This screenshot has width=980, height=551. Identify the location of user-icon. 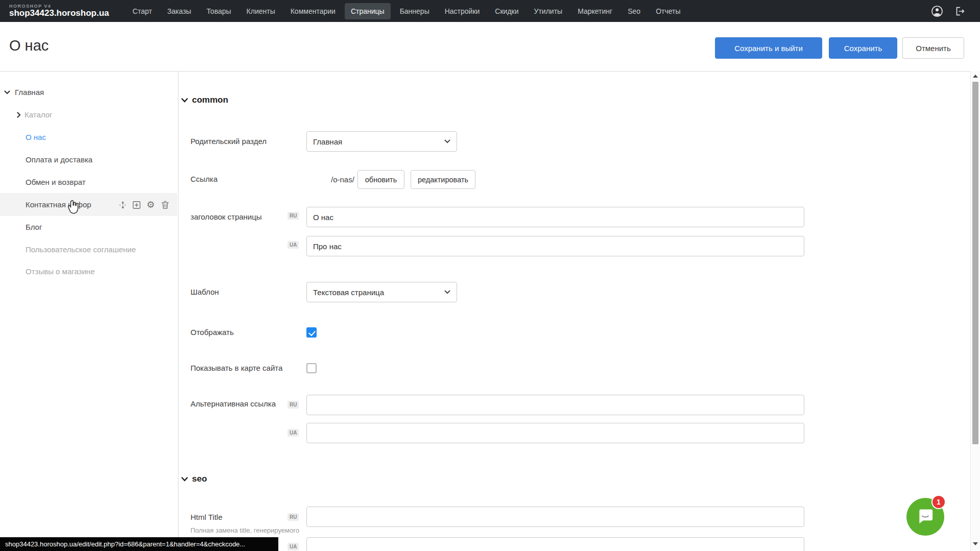
(937, 11).